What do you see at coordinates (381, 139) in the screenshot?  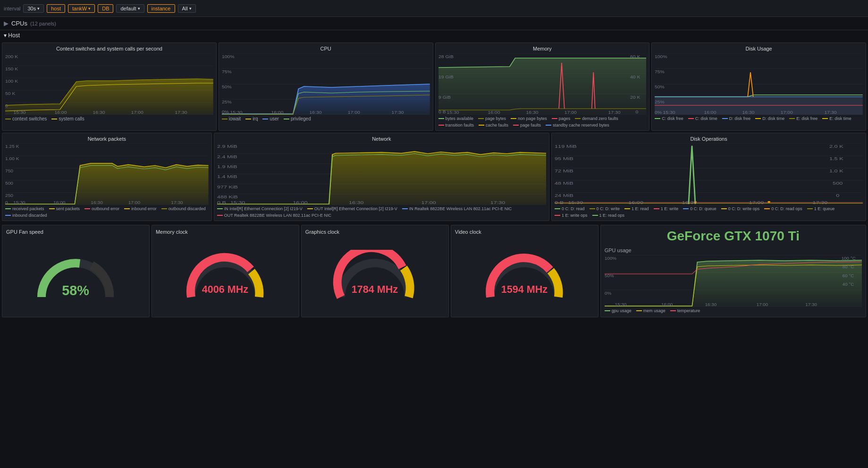 I see `network-title: Network` at bounding box center [381, 139].